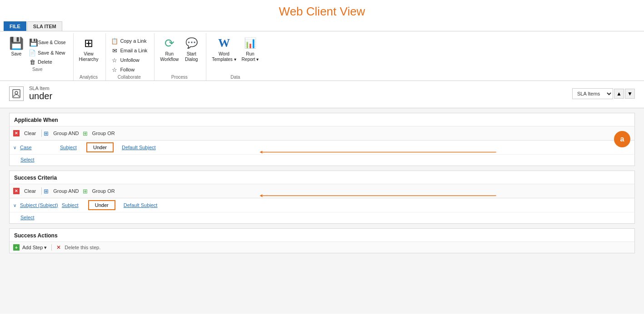 This screenshot has height=317, width=644. What do you see at coordinates (83, 247) in the screenshot?
I see `delete-step-button: Delete this step.` at bounding box center [83, 247].